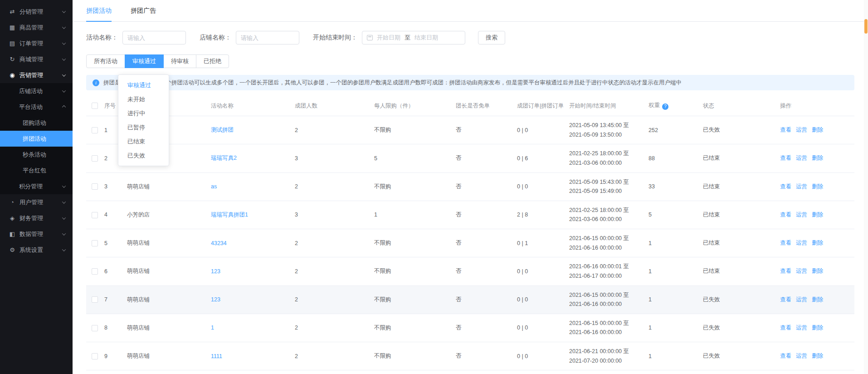  Describe the element at coordinates (486, 372) in the screenshot. I see `cell-leader-free: 否` at that location.